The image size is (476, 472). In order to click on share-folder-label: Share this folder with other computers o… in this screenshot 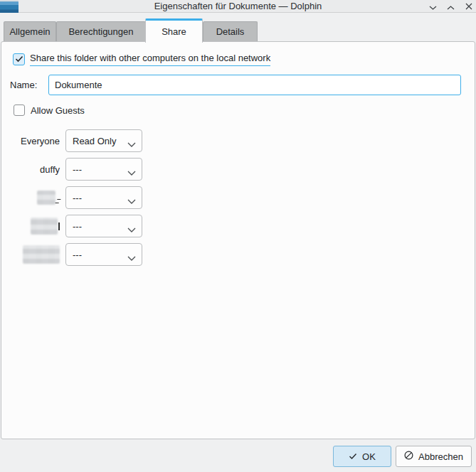, I will do `click(150, 60)`.